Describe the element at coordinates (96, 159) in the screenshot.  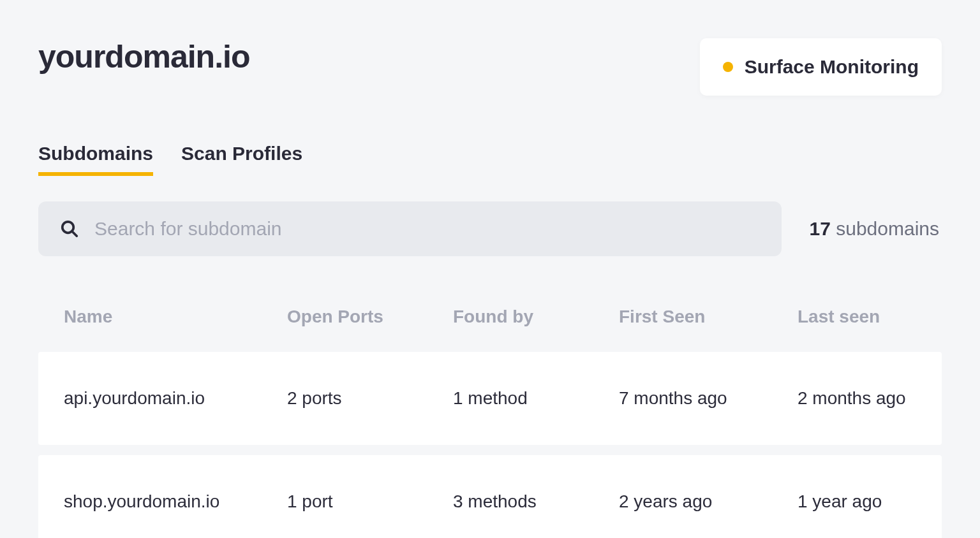
I see `tab-subdomains: Subdomains` at that location.